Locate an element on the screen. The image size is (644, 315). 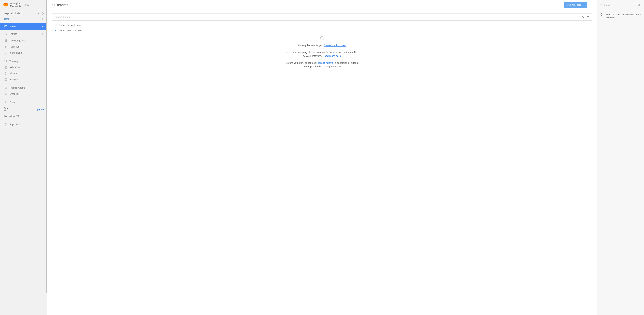
nav-label-cx: Dialogflow CX is located at coordinates (12, 116).